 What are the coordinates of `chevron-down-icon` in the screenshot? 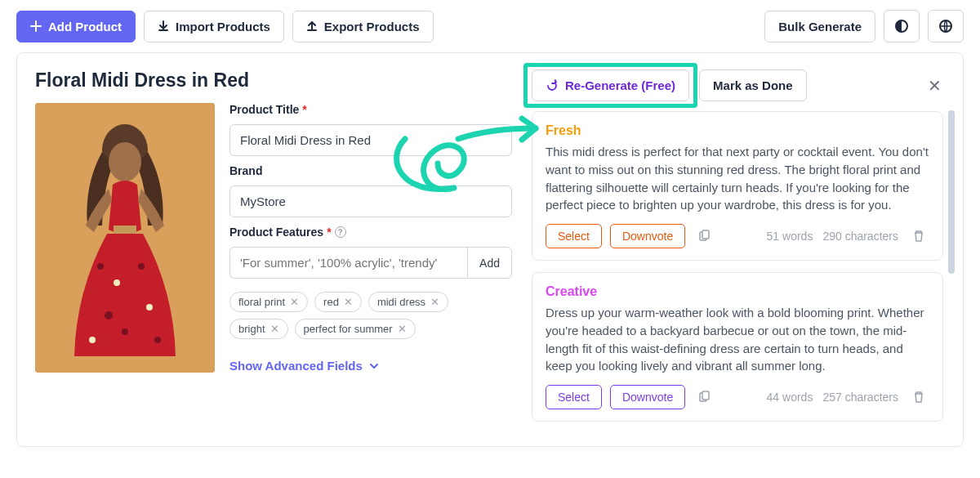 It's located at (374, 366).